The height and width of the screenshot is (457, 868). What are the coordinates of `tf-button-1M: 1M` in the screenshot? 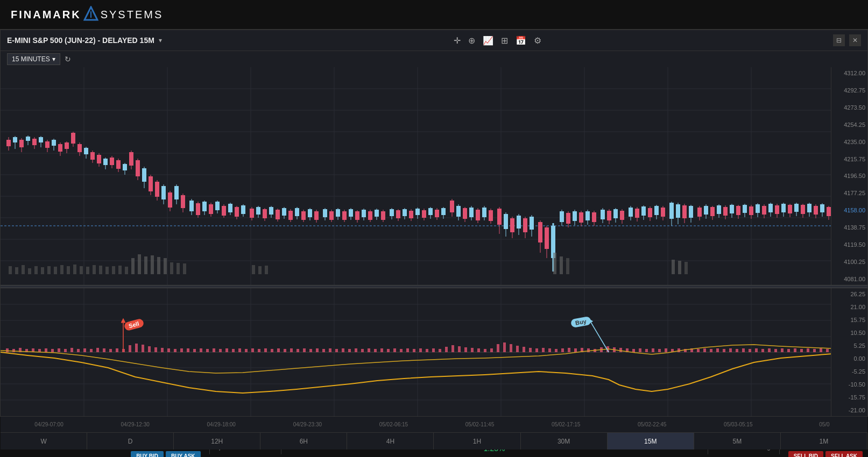 It's located at (824, 441).